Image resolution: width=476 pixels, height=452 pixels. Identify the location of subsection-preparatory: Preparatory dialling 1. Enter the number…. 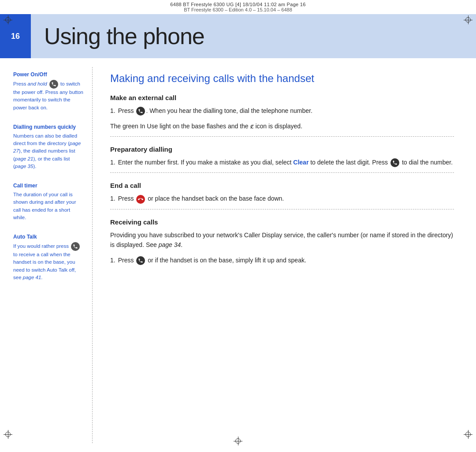
(282, 156).